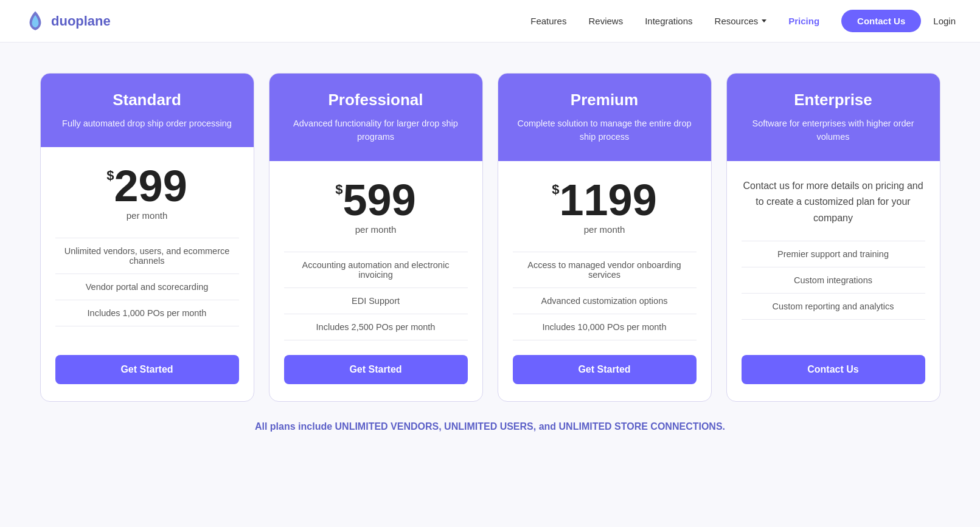 Image resolution: width=980 pixels, height=527 pixels. What do you see at coordinates (669, 21) in the screenshot?
I see `nav-item-integrations: Integrations` at bounding box center [669, 21].